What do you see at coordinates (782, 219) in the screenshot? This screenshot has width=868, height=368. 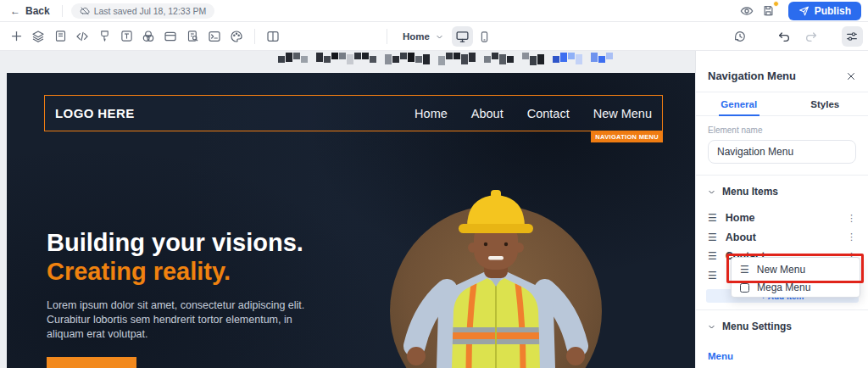 I see `menu-item-row-home: ☰ Home ⋮` at bounding box center [782, 219].